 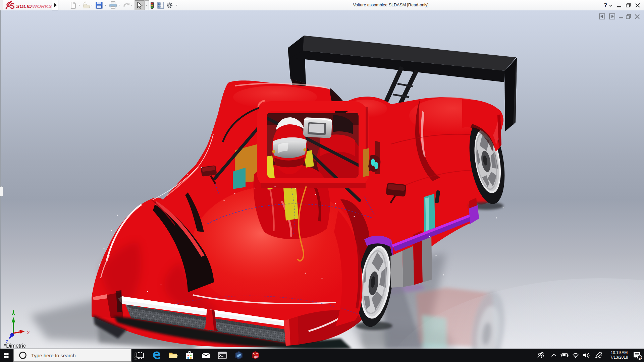 I want to click on svg-text: 2, so click(x=640, y=357).